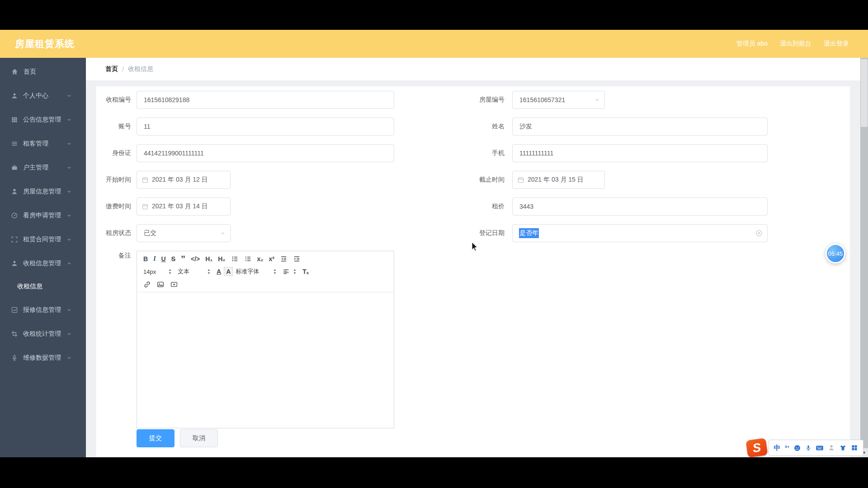 Image resolution: width=868 pixels, height=488 pixels. I want to click on toolbar-header-2: H₂, so click(222, 259).